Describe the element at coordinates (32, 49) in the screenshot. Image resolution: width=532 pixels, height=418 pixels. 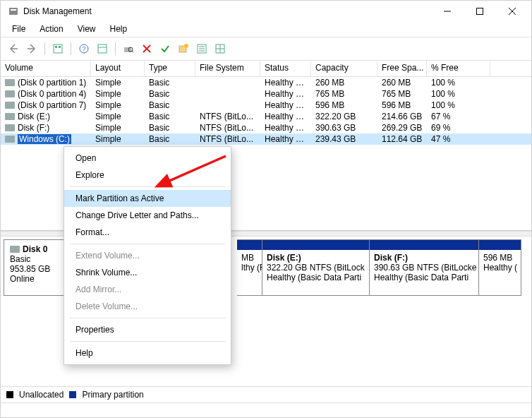
I see `forward-button` at that location.